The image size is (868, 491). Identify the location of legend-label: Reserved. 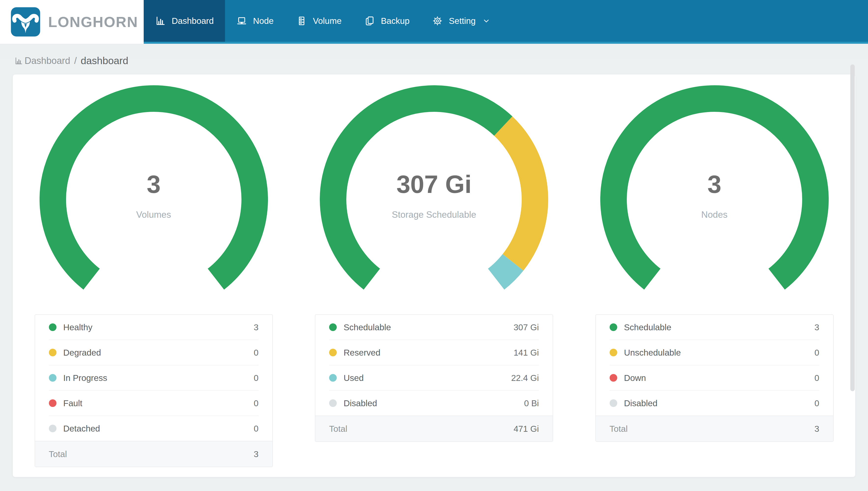
(362, 353).